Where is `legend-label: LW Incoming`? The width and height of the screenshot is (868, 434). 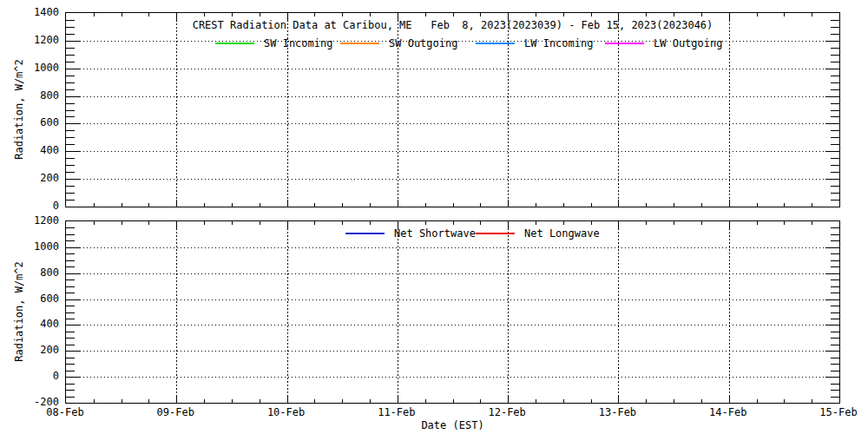
legend-label: LW Incoming is located at coordinates (559, 43).